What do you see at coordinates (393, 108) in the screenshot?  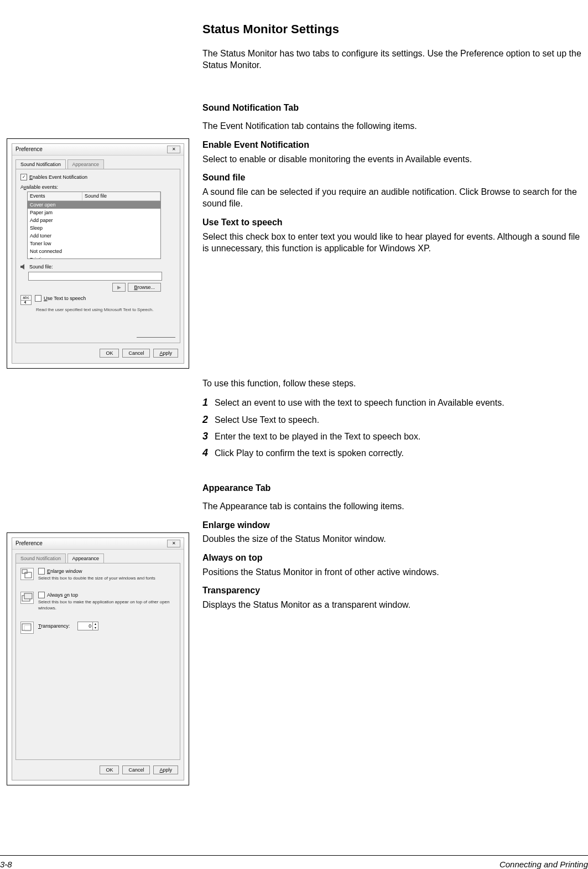 I see `sound-tab-heading: Sound Notification Tab` at bounding box center [393, 108].